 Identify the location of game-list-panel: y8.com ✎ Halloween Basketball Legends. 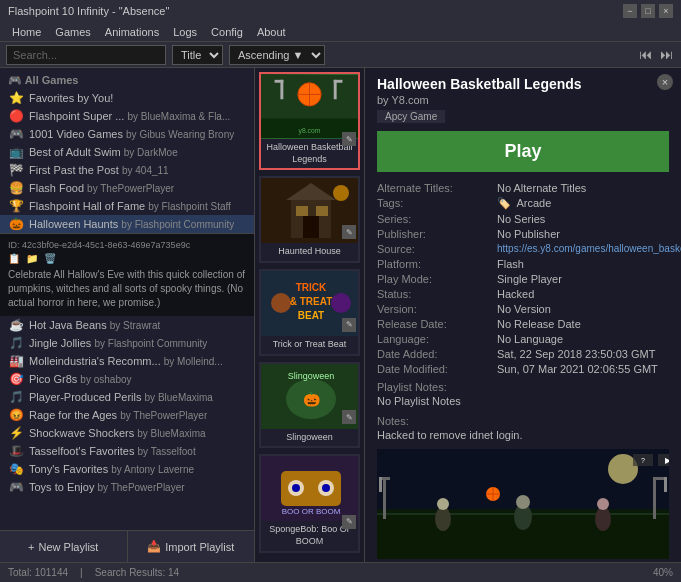
(310, 315).